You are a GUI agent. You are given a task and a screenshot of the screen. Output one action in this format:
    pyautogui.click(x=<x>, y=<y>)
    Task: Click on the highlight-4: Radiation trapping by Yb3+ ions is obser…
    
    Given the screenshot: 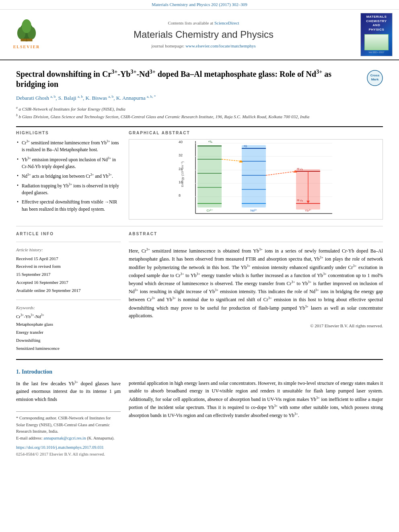 What is the action you would take?
    pyautogui.click(x=68, y=189)
    